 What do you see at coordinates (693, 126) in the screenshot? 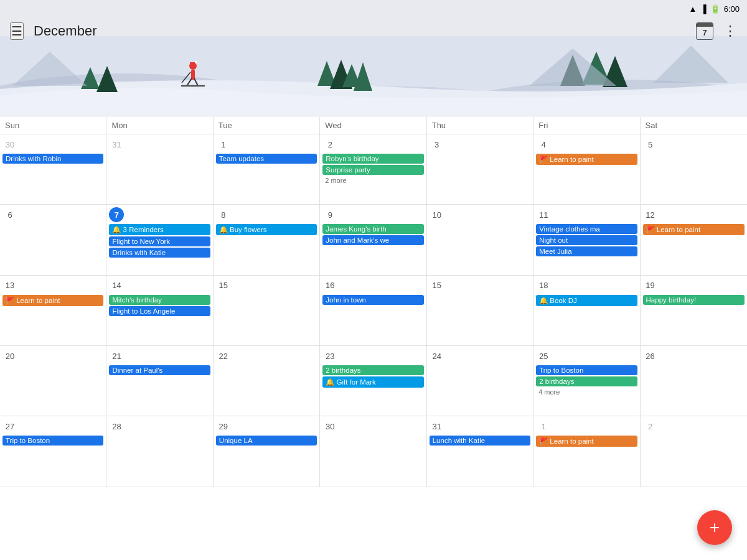
I see `day-header-sat: Sat` at bounding box center [693, 126].